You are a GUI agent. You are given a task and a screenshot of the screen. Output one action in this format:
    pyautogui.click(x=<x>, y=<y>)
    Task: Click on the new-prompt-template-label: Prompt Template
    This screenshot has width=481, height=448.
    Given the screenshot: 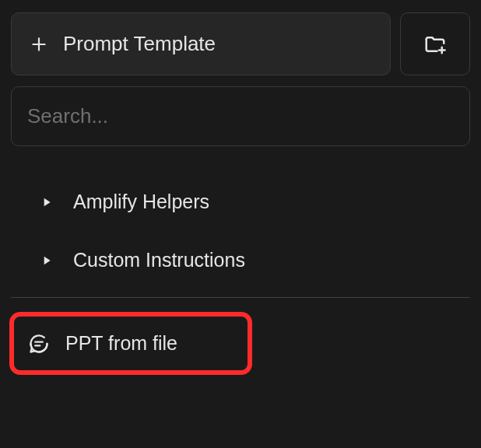 What is the action you would take?
    pyautogui.click(x=139, y=44)
    